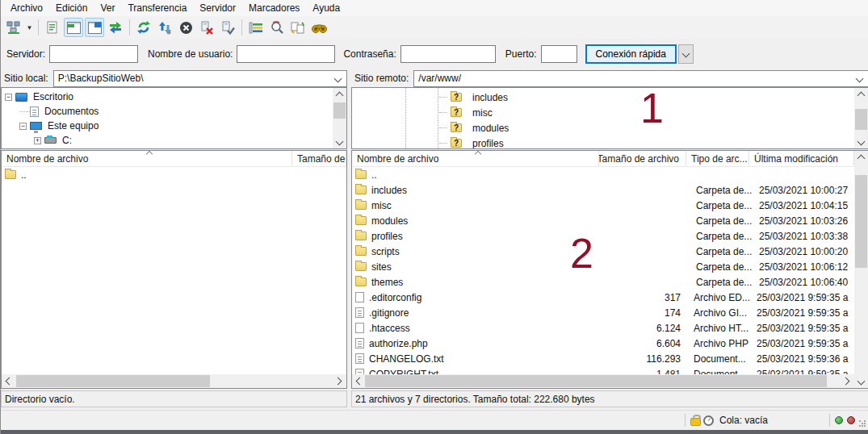 Image resolution: width=868 pixels, height=434 pixels. What do you see at coordinates (326, 8) in the screenshot?
I see `menu-ayuda: Ayuda` at bounding box center [326, 8].